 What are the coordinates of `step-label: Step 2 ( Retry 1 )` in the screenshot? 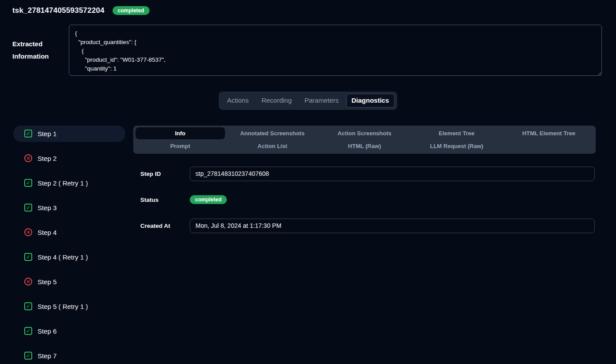 It's located at (63, 183).